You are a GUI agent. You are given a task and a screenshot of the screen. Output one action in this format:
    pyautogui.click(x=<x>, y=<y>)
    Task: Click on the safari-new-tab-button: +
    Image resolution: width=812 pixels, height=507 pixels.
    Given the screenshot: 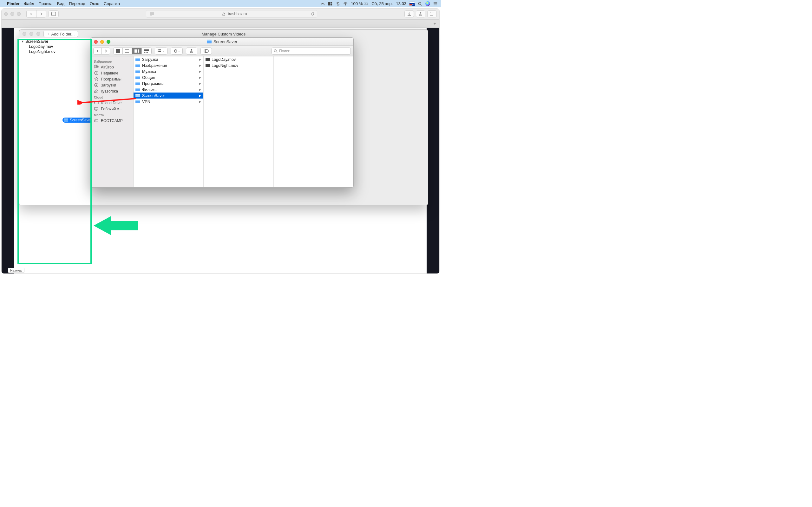 What is the action you would take?
    pyautogui.click(x=435, y=23)
    